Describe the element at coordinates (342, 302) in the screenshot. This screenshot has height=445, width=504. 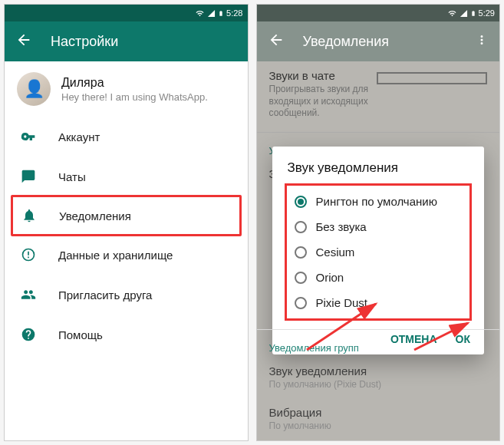
I see `radio-label: Pixie Dust` at that location.